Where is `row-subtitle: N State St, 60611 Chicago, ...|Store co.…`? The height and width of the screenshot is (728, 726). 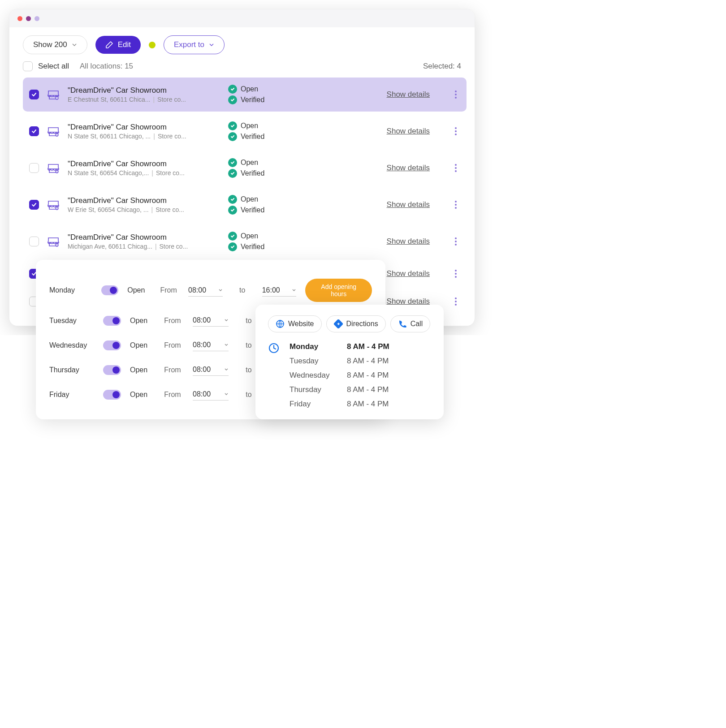
row-subtitle: N State St, 60611 Chicago, ...|Store co.… is located at coordinates (144, 136).